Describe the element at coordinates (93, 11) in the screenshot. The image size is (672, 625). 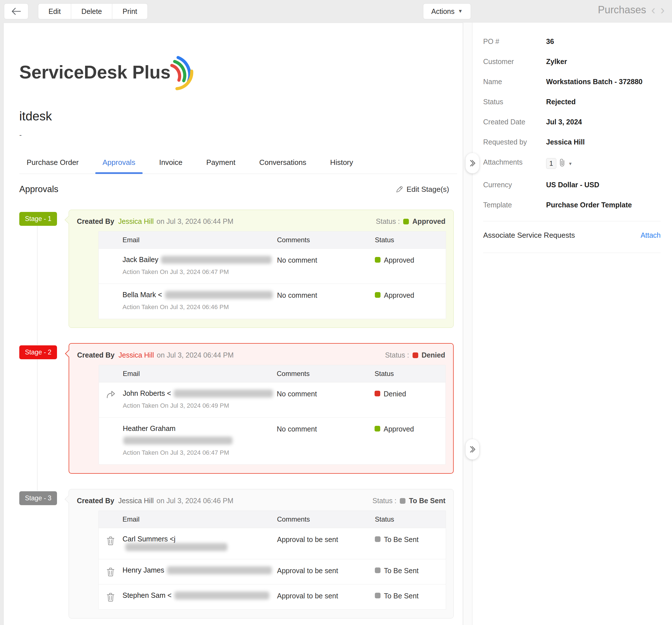
I see `toolbar-button-group: Edit Delete Print` at that location.